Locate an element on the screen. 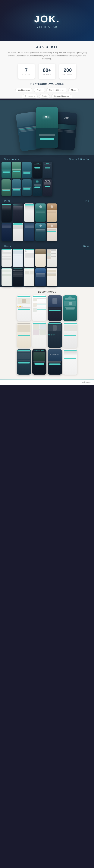  section-labels-row: Walkthrough Sign In & Sign Up is located at coordinates (47, 159).